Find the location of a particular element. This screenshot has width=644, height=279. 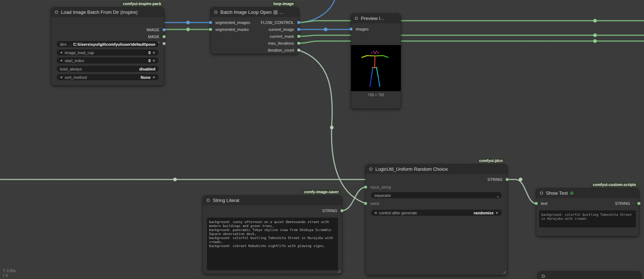

slot-label: segmented_masks is located at coordinates (232, 29).